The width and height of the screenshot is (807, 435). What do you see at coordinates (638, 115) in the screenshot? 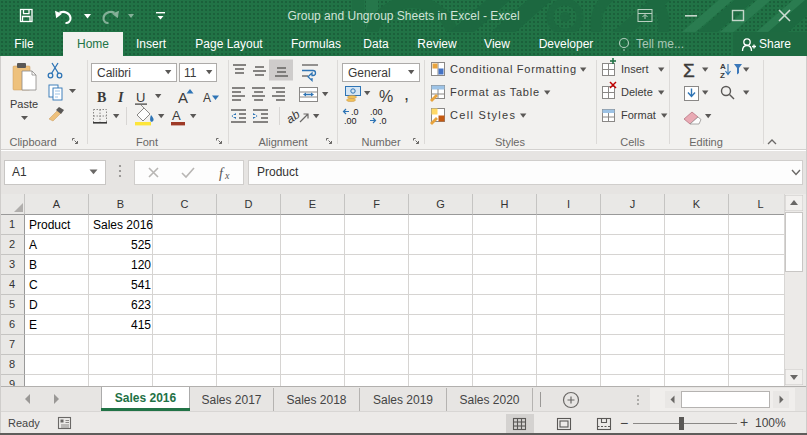
I see `svg-text: Format` at bounding box center [638, 115].